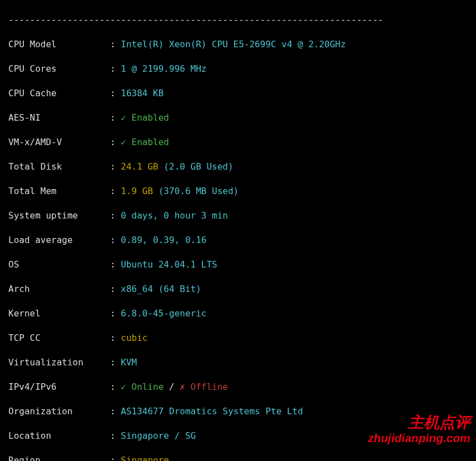  I want to click on info-cpu-cache: CPU Cache : 16384 KB, so click(238, 93).